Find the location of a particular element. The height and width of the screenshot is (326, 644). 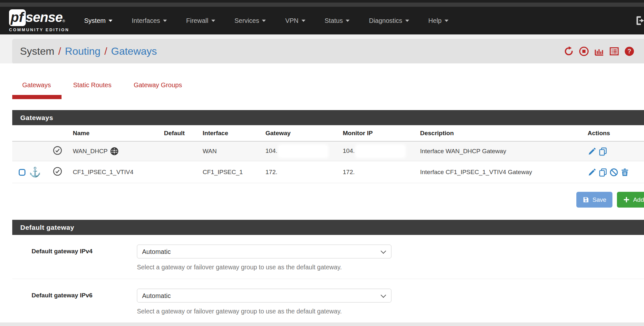

col-interface: Interface is located at coordinates (232, 133).